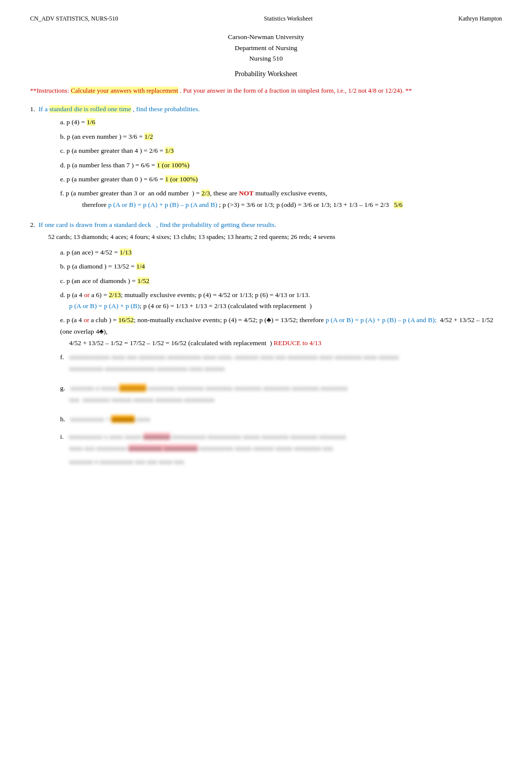  What do you see at coordinates (62, 281) in the screenshot?
I see `q2c-letter: c.` at bounding box center [62, 281].